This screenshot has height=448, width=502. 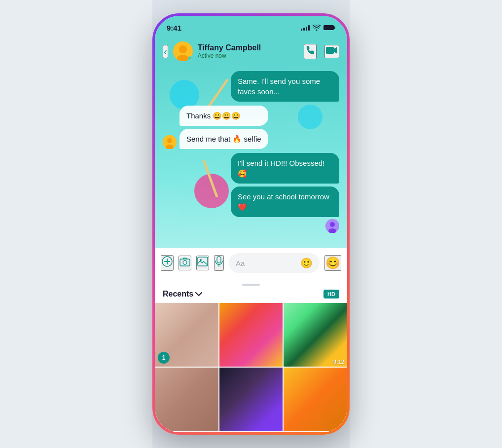 What do you see at coordinates (332, 51) in the screenshot?
I see `video-call-button` at bounding box center [332, 51].